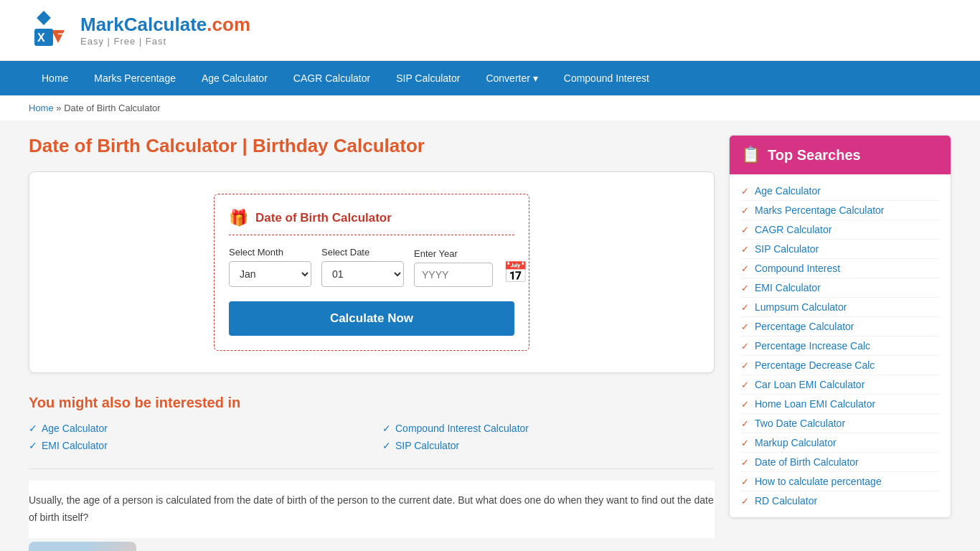 The width and height of the screenshot is (980, 551). Describe the element at coordinates (840, 482) in the screenshot. I see `ts-item-how-to-calc: ✓ How to calculate percentage` at that location.